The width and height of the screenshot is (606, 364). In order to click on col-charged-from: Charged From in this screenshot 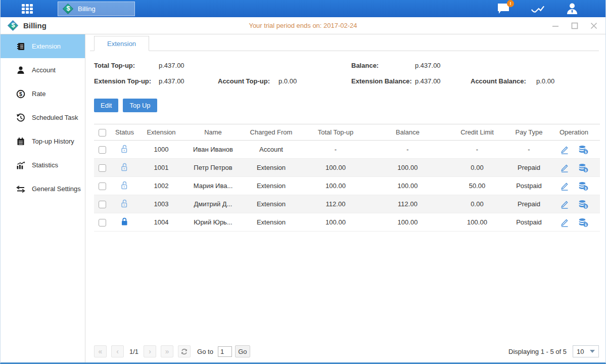, I will do `click(271, 132)`.